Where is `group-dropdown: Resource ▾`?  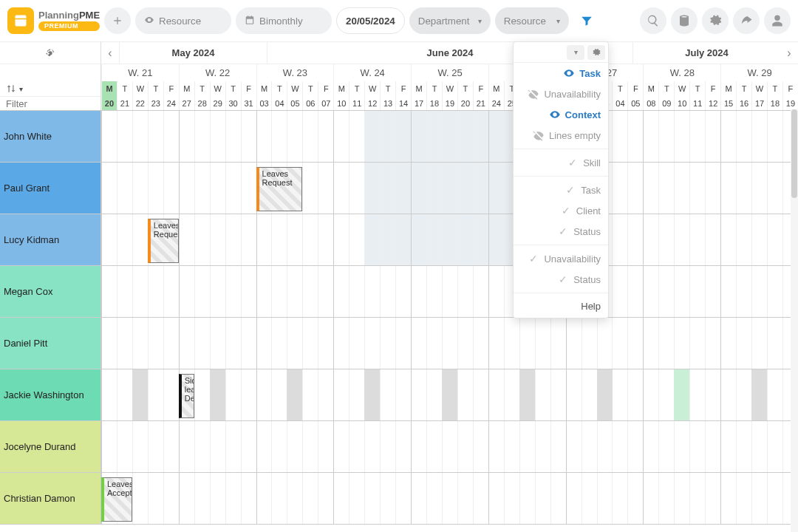
group-dropdown: Resource ▾ is located at coordinates (532, 21).